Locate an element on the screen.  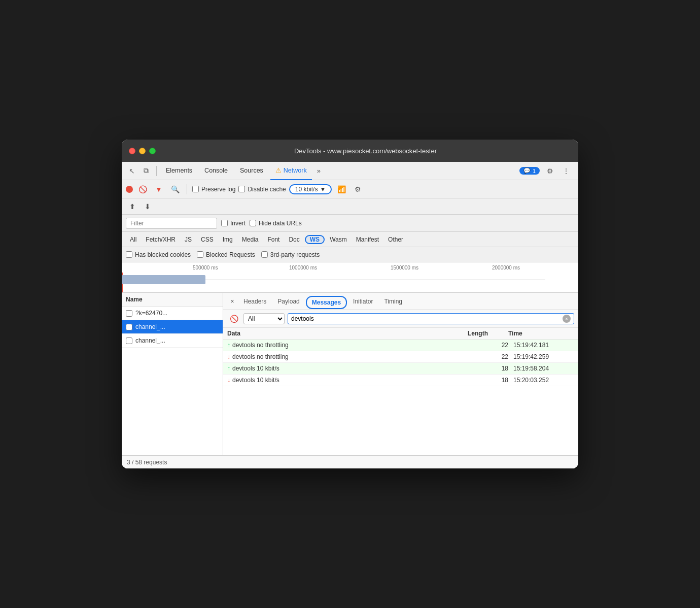
message-length-3: 18 is located at coordinates (488, 368).